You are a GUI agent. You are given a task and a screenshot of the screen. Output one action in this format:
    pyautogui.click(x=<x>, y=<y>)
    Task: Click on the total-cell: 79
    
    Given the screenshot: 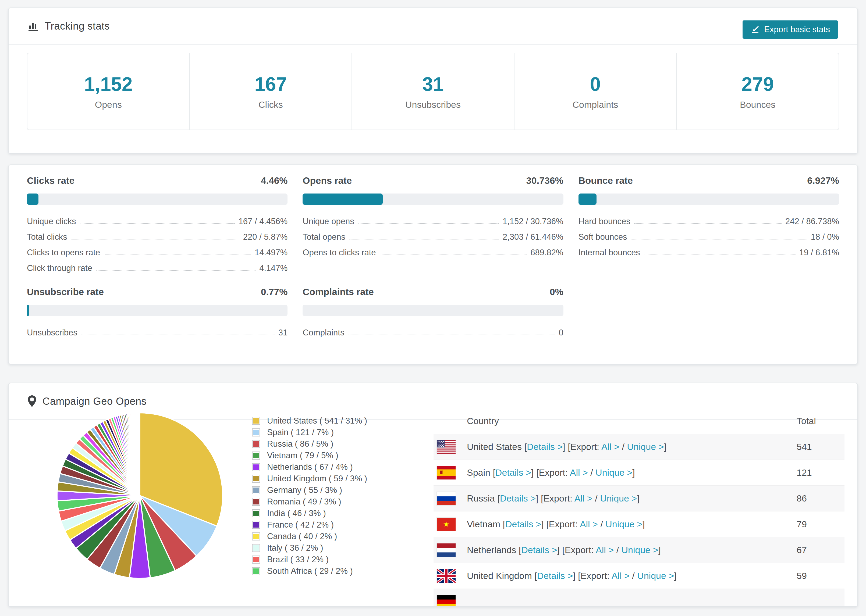 What is the action you would take?
    pyautogui.click(x=820, y=524)
    